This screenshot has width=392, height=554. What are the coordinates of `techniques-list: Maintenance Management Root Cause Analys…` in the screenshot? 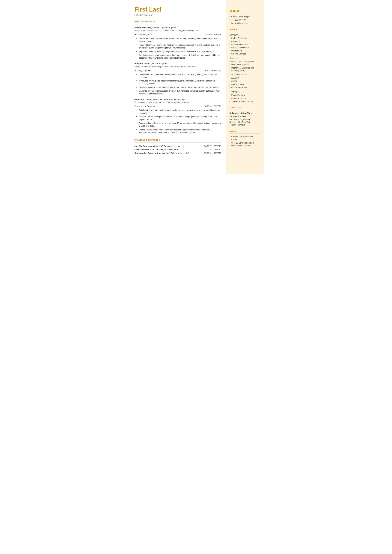 It's located at (245, 66).